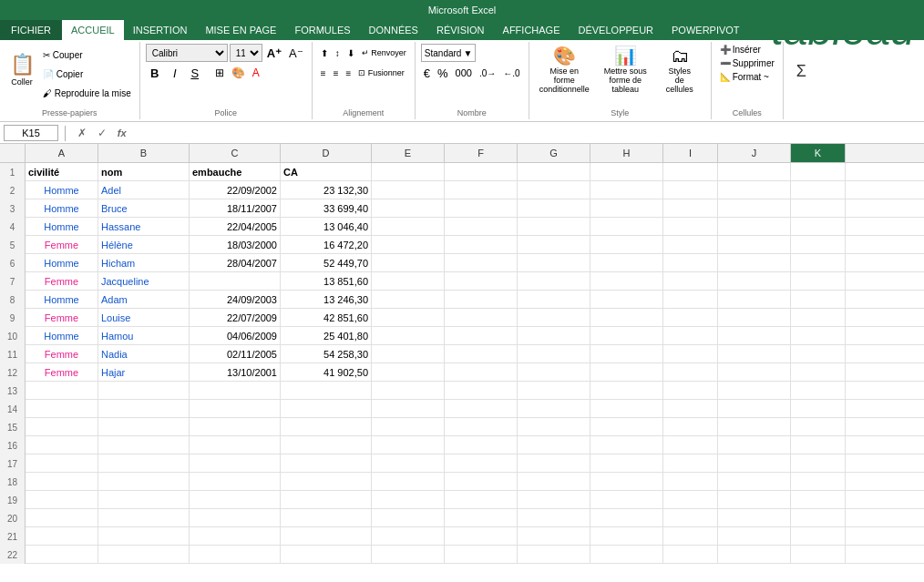  Describe the element at coordinates (691, 318) in the screenshot. I see `cell-9i` at that location.